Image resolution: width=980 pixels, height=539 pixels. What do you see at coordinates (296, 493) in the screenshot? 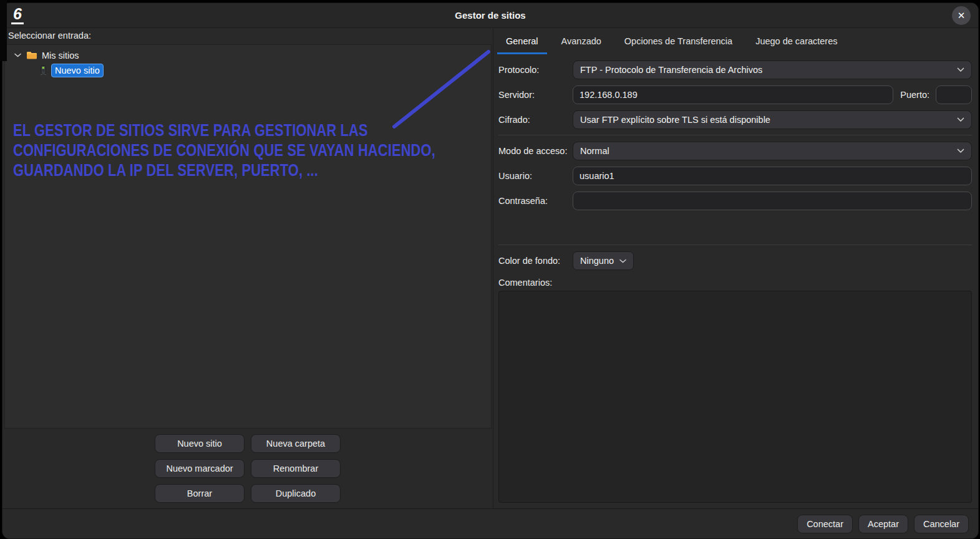
I see `duplicate-button: Duplicado` at bounding box center [296, 493].